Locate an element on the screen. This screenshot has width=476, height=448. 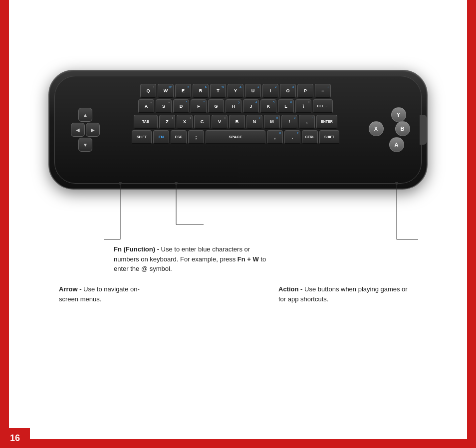
key-space: SPAcE is located at coordinates (236, 137).